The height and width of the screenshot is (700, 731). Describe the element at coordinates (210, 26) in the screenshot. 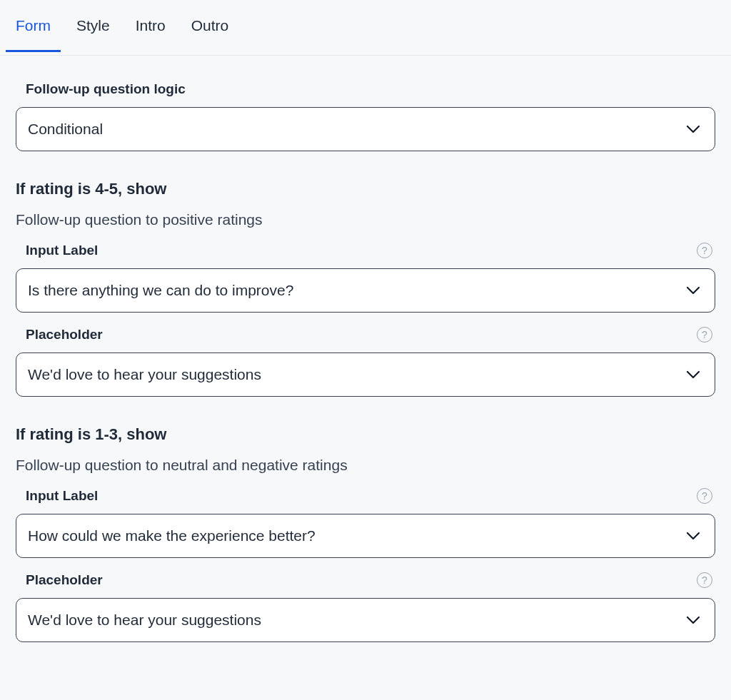

I see `tab-outro: Outro` at that location.